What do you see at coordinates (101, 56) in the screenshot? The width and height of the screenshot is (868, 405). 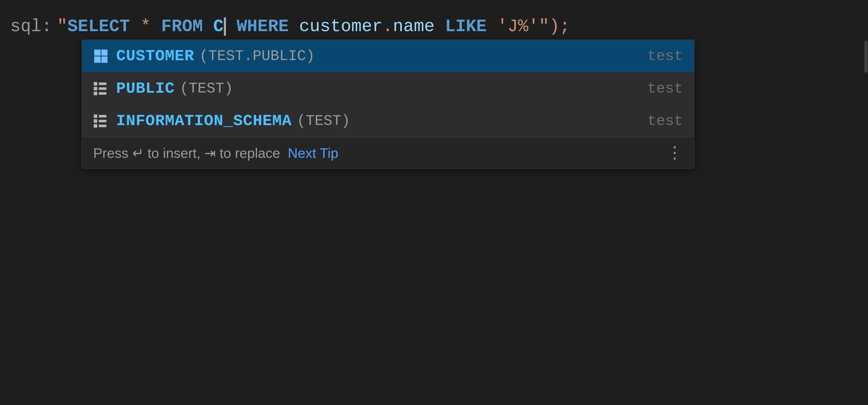 I see `table-icon` at bounding box center [101, 56].